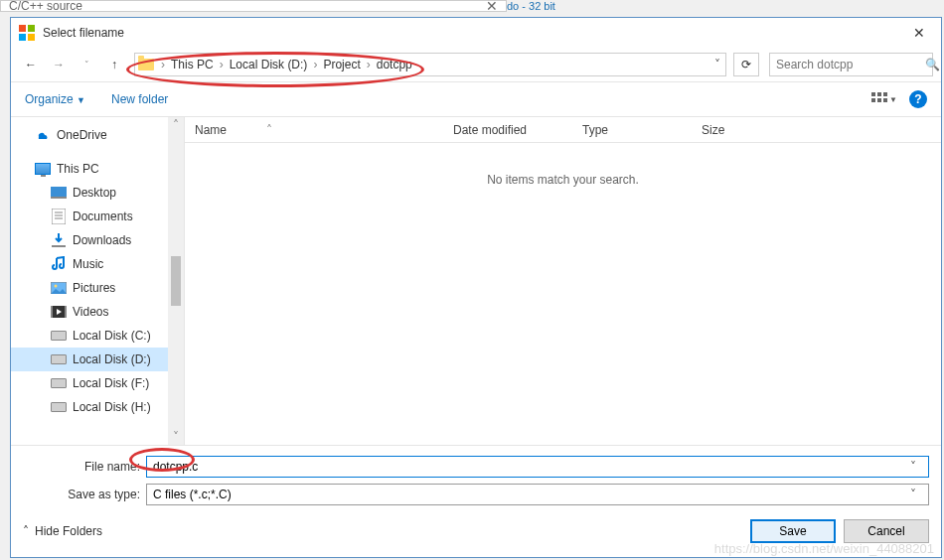 Image resolution: width=944 pixels, height=560 pixels. Describe the element at coordinates (97, 169) in the screenshot. I see `tree-item-this-pc: This PC` at that location.